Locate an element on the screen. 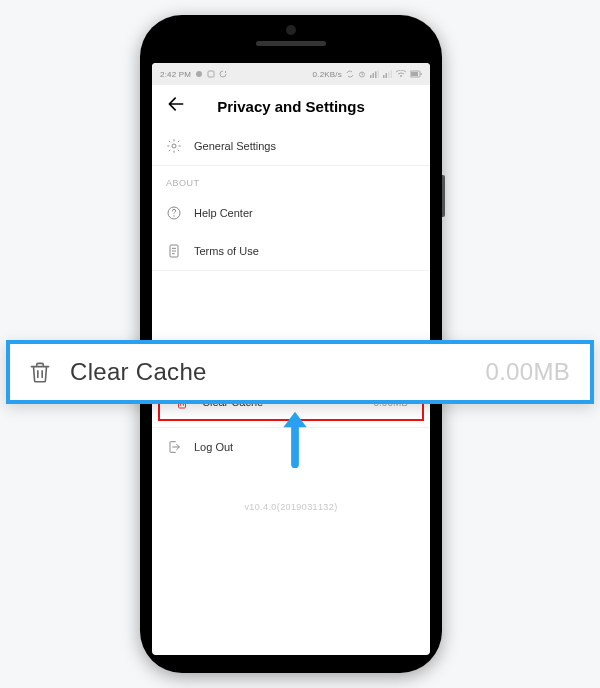 Image resolution: width=600 pixels, height=688 pixels. row-label: Terms of Use is located at coordinates (226, 251).